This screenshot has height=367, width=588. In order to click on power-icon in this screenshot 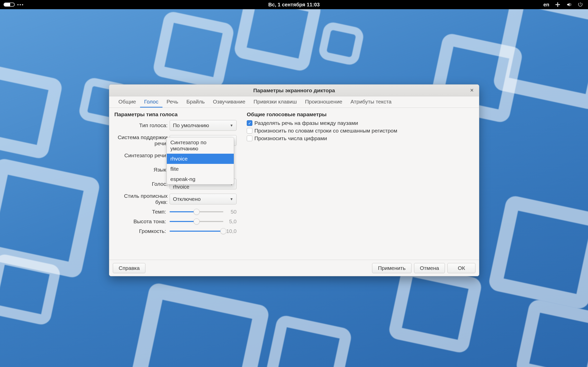, I will do `click(580, 5)`.